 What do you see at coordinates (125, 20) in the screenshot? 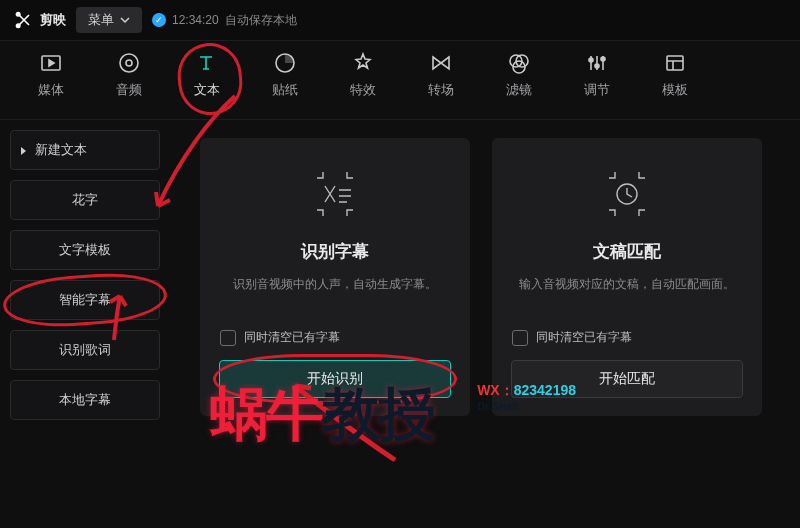
I see `chevron-down-icon` at bounding box center [125, 20].